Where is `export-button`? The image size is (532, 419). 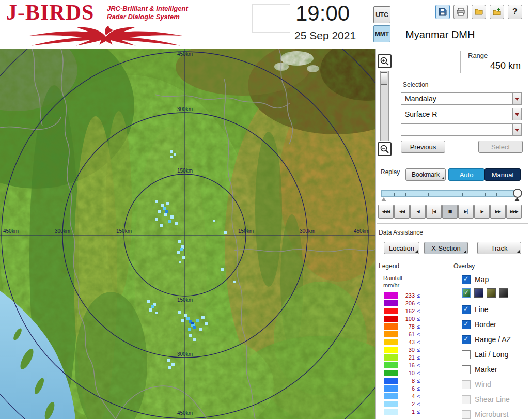
export-button is located at coordinates (497, 12).